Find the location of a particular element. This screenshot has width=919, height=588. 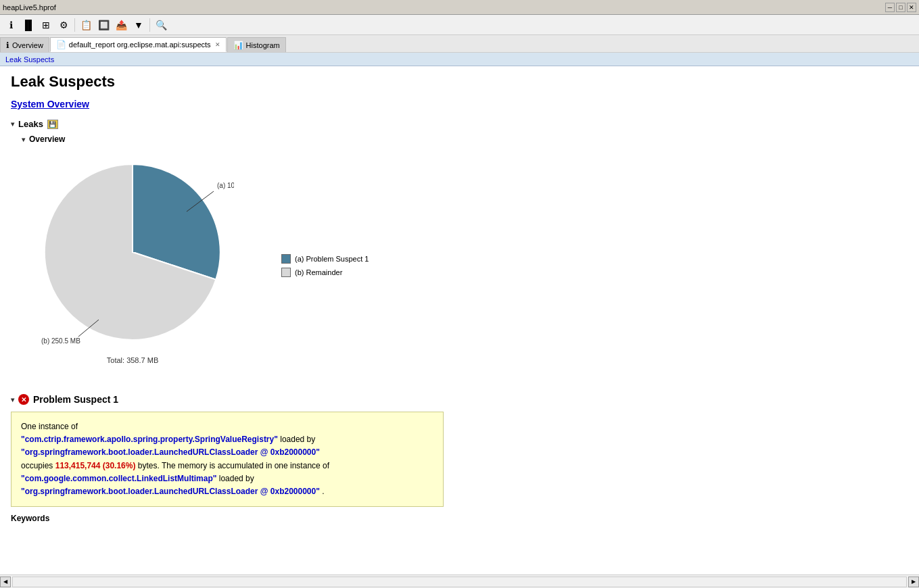

tab-bar: ℹ Overview 📄 default_report org.eclipse.… is located at coordinates (460, 44).